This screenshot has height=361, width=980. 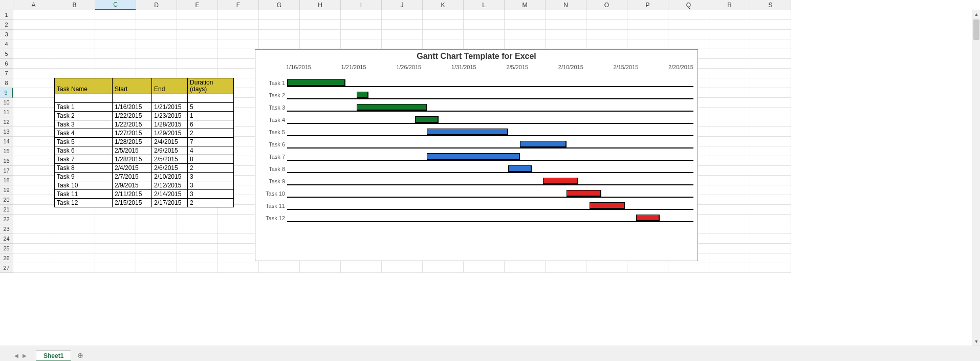 I want to click on cell-start: 2/15/2015, so click(x=132, y=203).